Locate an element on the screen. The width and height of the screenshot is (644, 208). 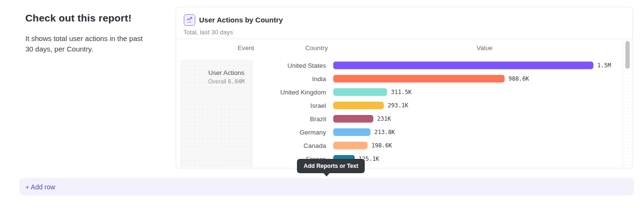
country-label: United Kingdom is located at coordinates (251, 93).